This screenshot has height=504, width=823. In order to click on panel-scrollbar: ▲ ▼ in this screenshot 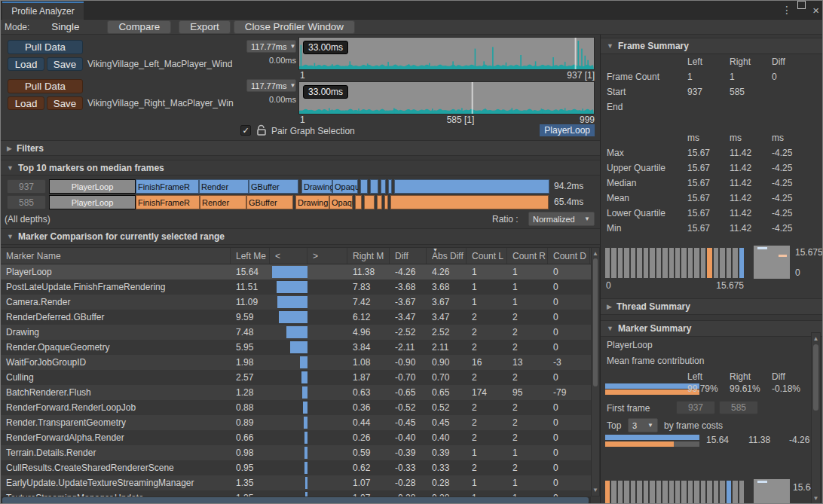, I will do `click(815, 418)`.